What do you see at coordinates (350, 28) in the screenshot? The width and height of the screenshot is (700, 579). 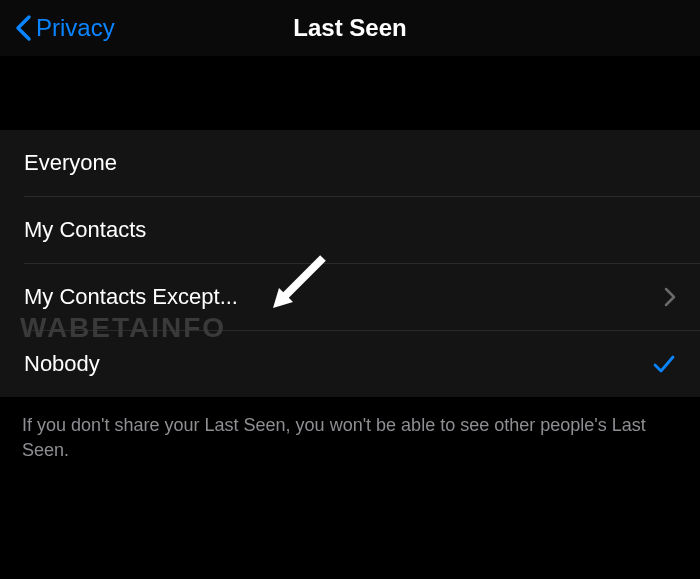 I see `navigation-bar: Privacy Last Seen` at bounding box center [350, 28].